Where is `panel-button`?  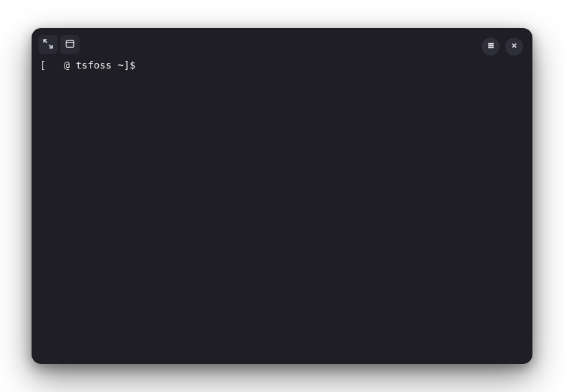 panel-button is located at coordinates (70, 45).